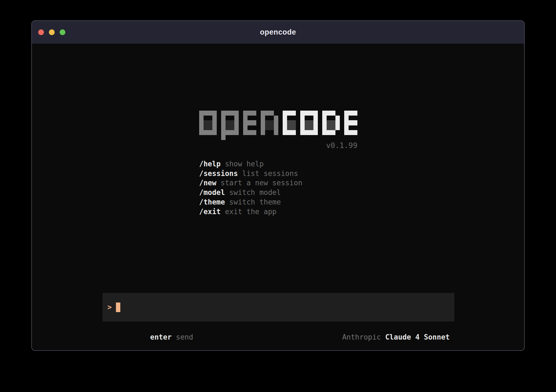 The image size is (556, 392). I want to click on model-label: Claude 4 Sonnet, so click(418, 337).